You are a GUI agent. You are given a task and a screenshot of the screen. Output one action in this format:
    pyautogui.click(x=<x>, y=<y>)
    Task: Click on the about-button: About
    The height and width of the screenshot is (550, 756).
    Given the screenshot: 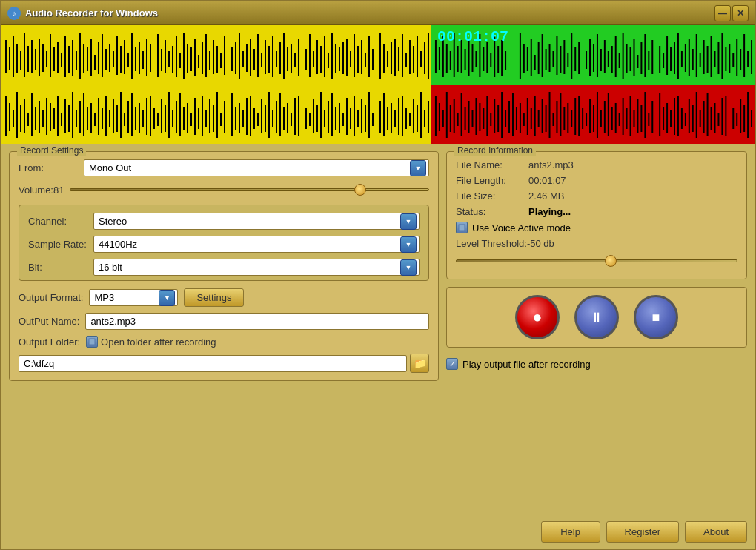 What is the action you would take?
    pyautogui.click(x=716, y=532)
    